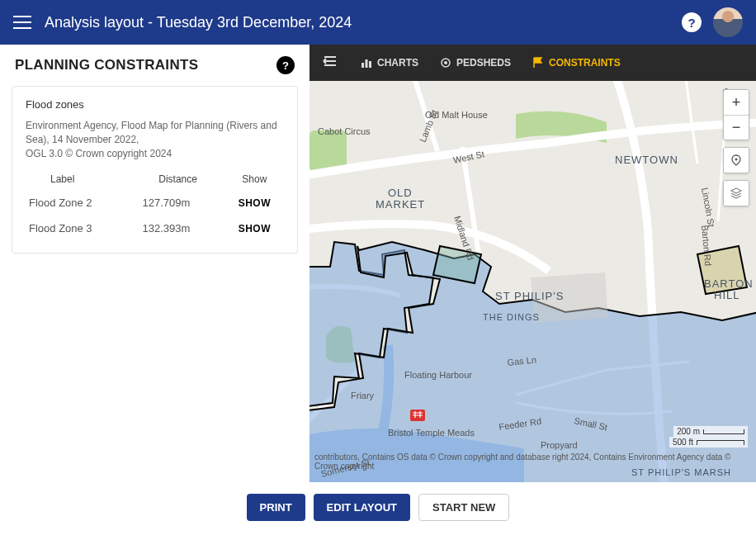 The height and width of the screenshot is (540, 756). What do you see at coordinates (431, 433) in the screenshot?
I see `svg-text: Bristol Temple Meads` at bounding box center [431, 433].